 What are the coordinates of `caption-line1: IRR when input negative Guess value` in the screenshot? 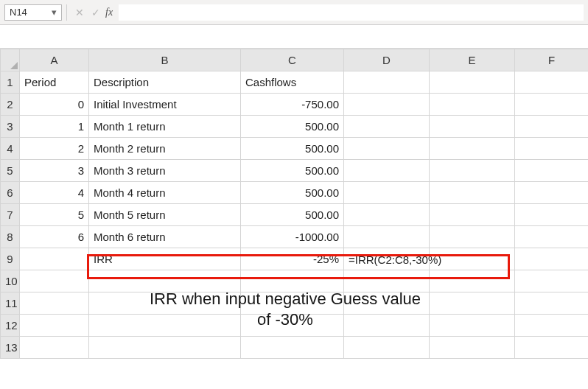 It's located at (285, 299).